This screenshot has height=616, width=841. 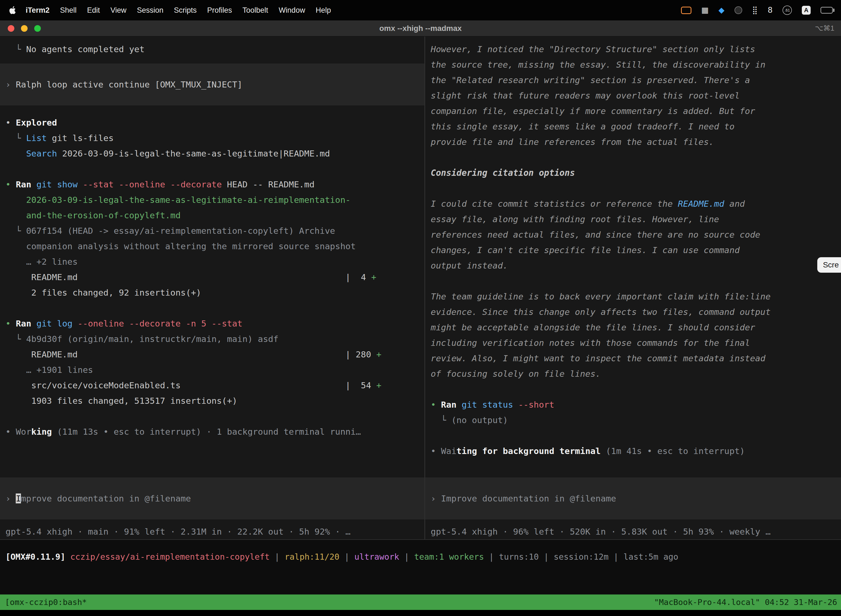 I want to click on screen-sharing-indicator-icon, so click(x=686, y=10).